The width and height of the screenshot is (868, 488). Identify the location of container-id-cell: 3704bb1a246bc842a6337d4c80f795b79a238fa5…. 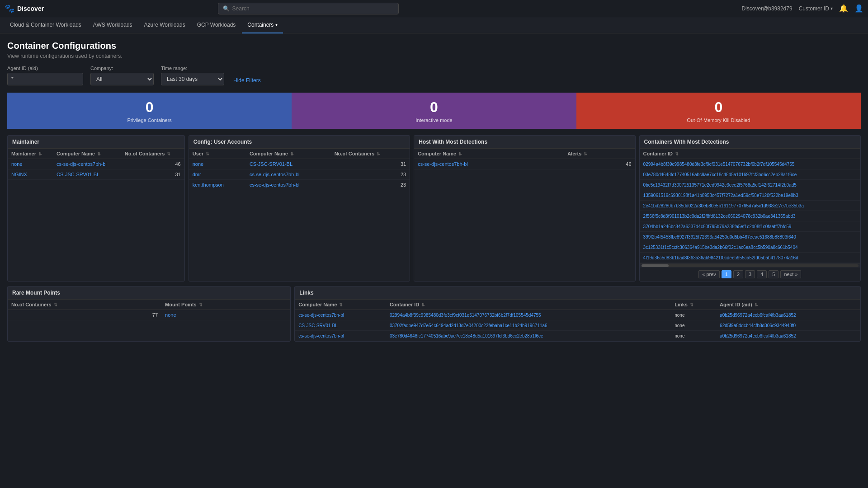
(750, 227).